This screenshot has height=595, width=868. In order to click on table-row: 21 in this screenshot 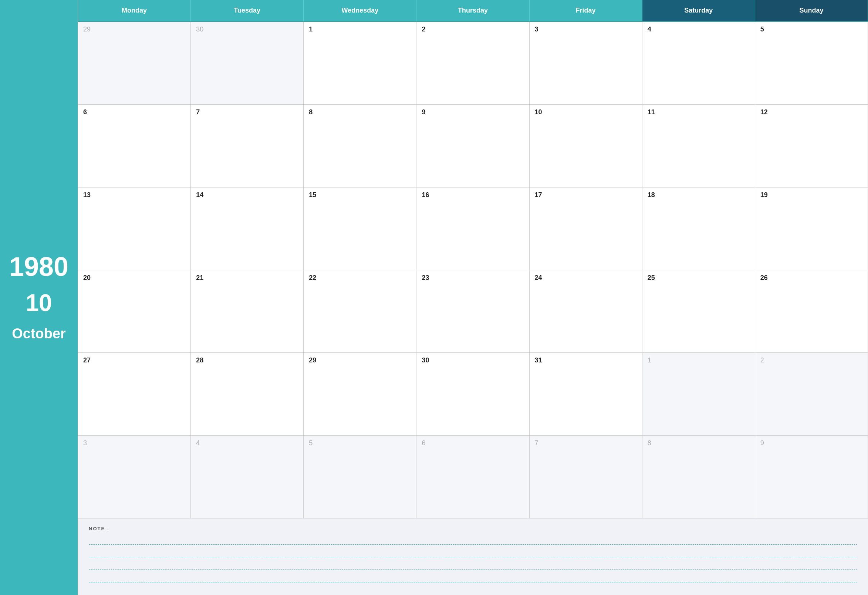, I will do `click(247, 312)`.